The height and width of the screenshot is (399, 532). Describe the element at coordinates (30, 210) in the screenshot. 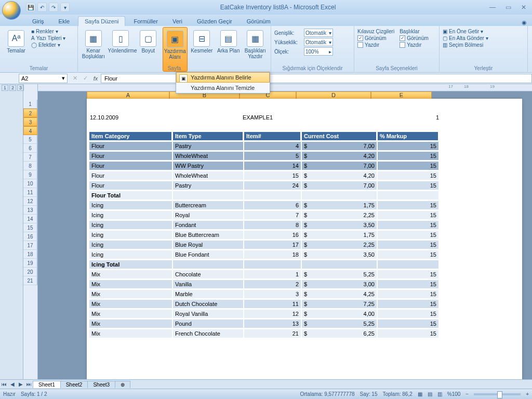

I see `row-header: 13` at that location.